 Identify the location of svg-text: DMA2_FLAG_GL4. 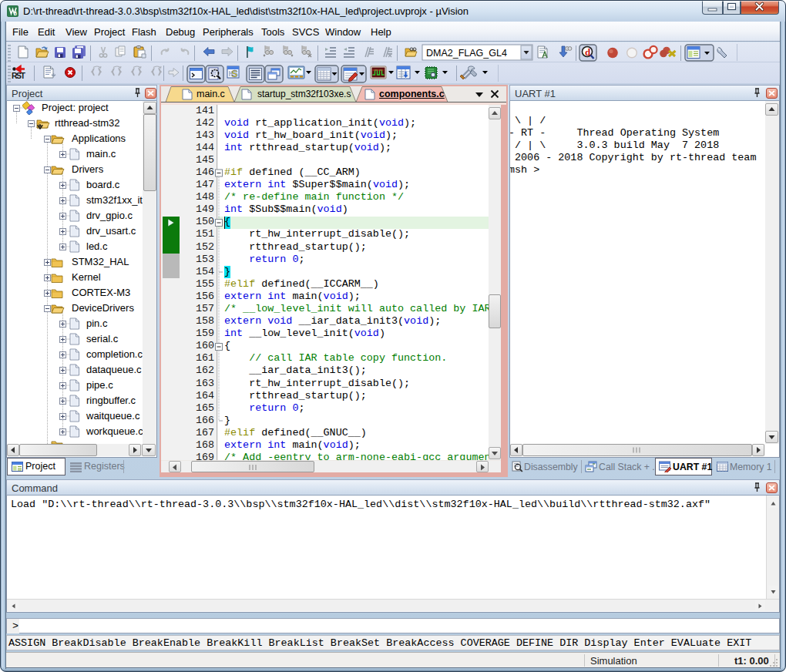
(467, 53).